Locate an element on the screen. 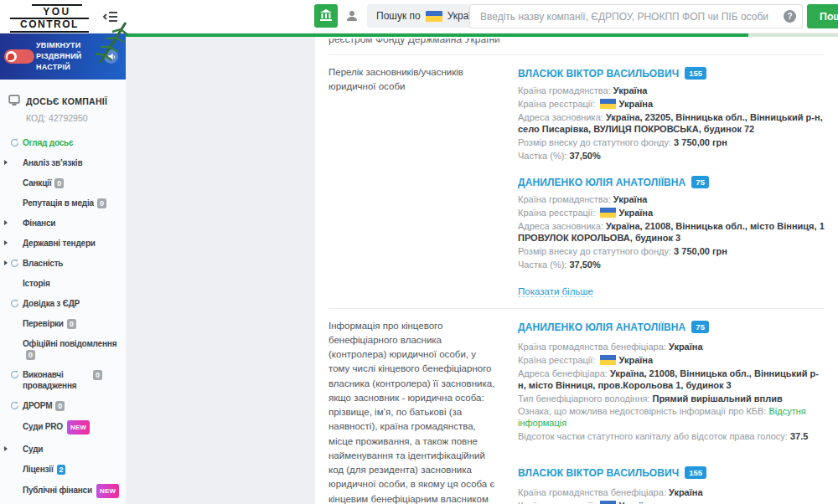  sidebar-item-5: Державні тендери is located at coordinates (63, 243).